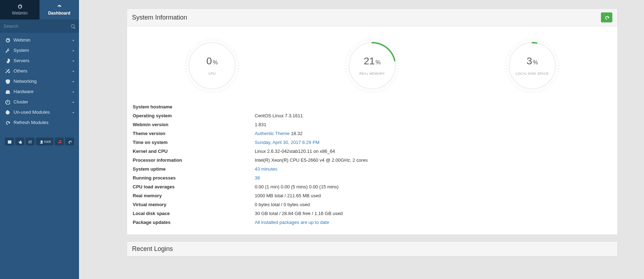 The height and width of the screenshot is (279, 644). Describe the element at coordinates (9, 141) in the screenshot. I see `terminal-button` at that location.